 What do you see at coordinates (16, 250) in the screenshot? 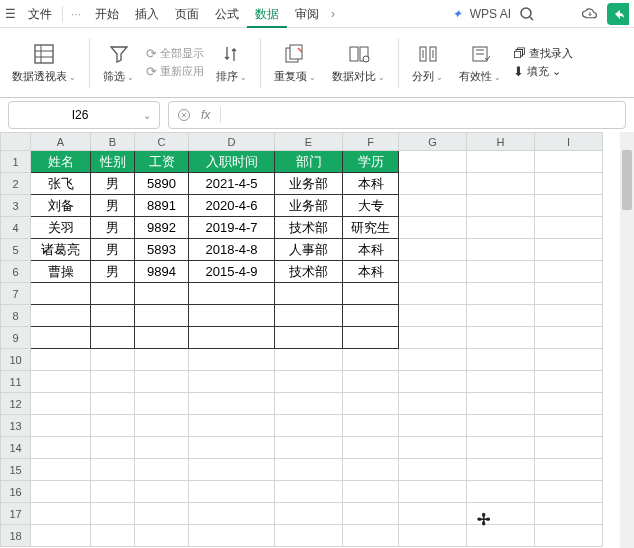
I see `row-header: 5` at bounding box center [16, 250].